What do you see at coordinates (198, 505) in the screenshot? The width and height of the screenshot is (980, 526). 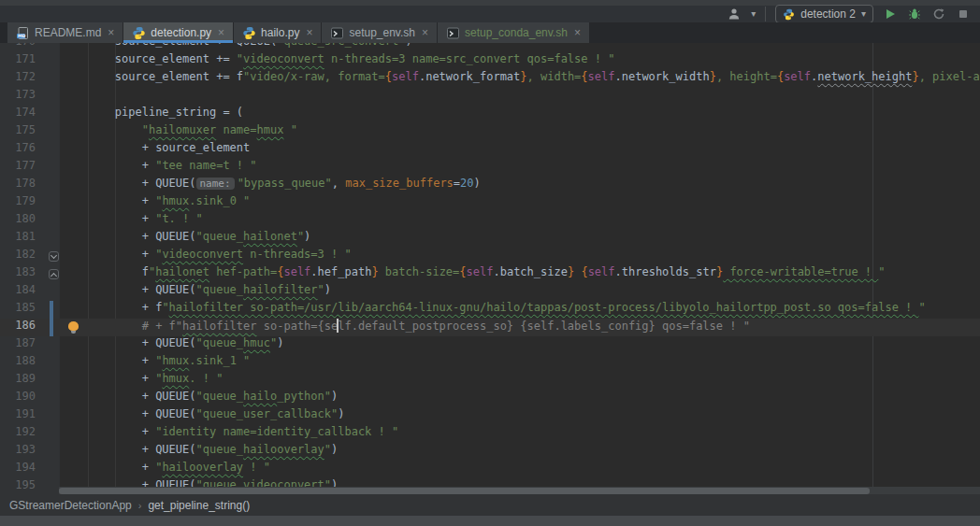 I see `breadcrumb-item: get_pipeline_string()` at bounding box center [198, 505].